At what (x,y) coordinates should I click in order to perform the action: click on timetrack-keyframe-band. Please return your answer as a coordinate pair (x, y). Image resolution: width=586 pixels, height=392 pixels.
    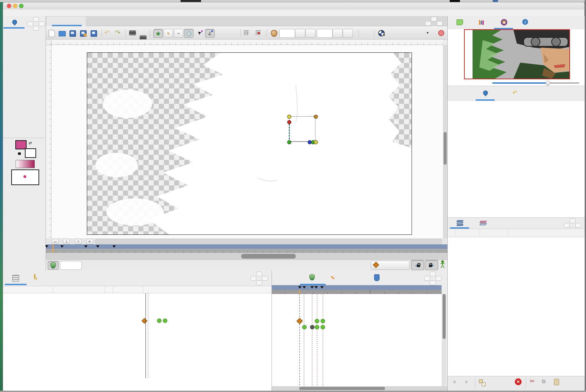
    Looking at the image, I should click on (357, 288).